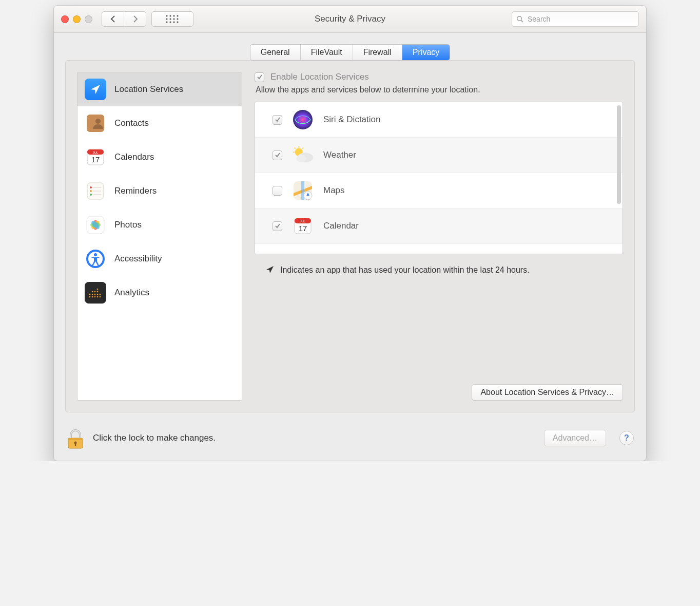  What do you see at coordinates (520, 19) in the screenshot?
I see `search-icon` at bounding box center [520, 19].